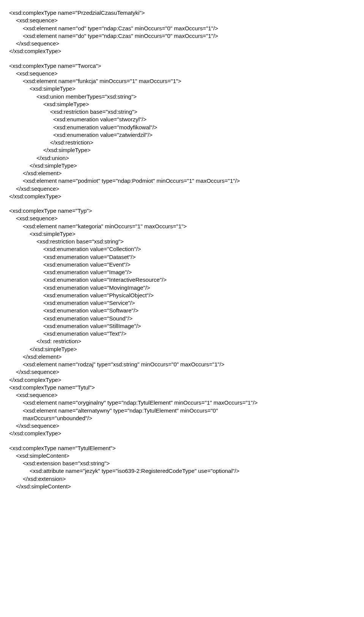 The height and width of the screenshot is (617, 364). I want to click on code-line: <xsd:complexType name="TytulElement">, so click(182, 448).